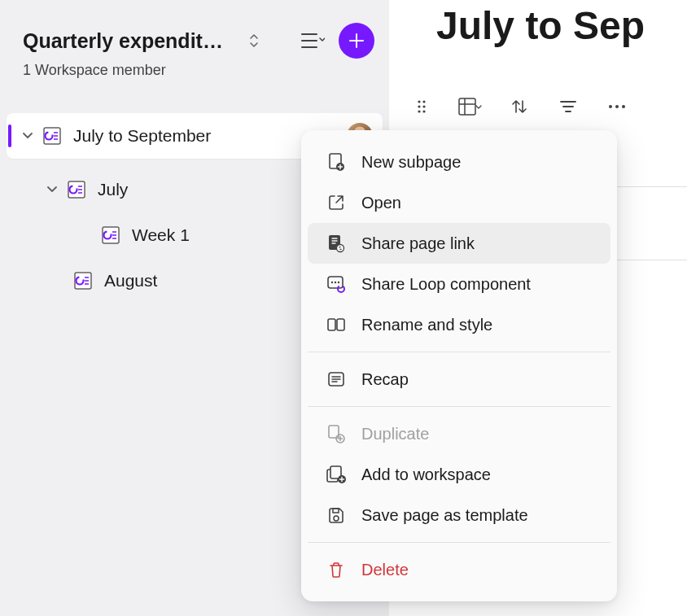  I want to click on menu-item-label: Add to workspace, so click(427, 475).